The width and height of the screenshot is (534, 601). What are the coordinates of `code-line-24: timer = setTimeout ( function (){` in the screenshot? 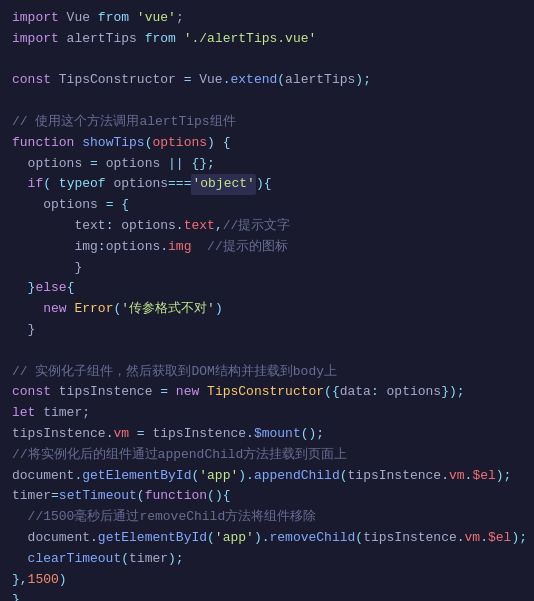 It's located at (267, 496).